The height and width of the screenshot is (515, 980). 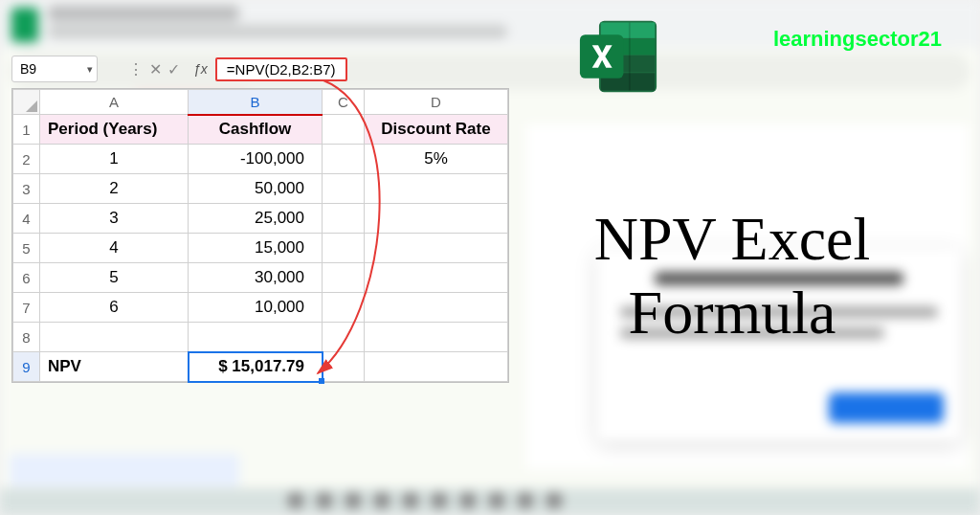 I want to click on cell-A9: NPV, so click(x=115, y=368).